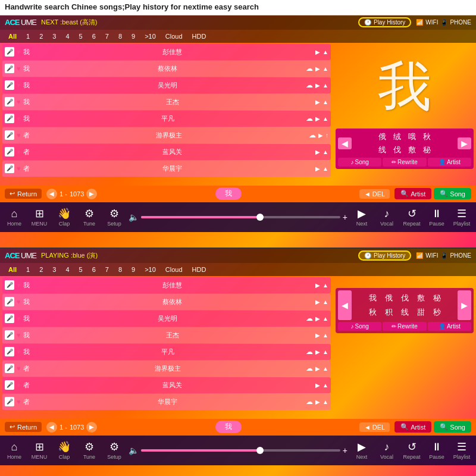 The width and height of the screenshot is (476, 476). I want to click on tab-7-2: 7, so click(107, 270).